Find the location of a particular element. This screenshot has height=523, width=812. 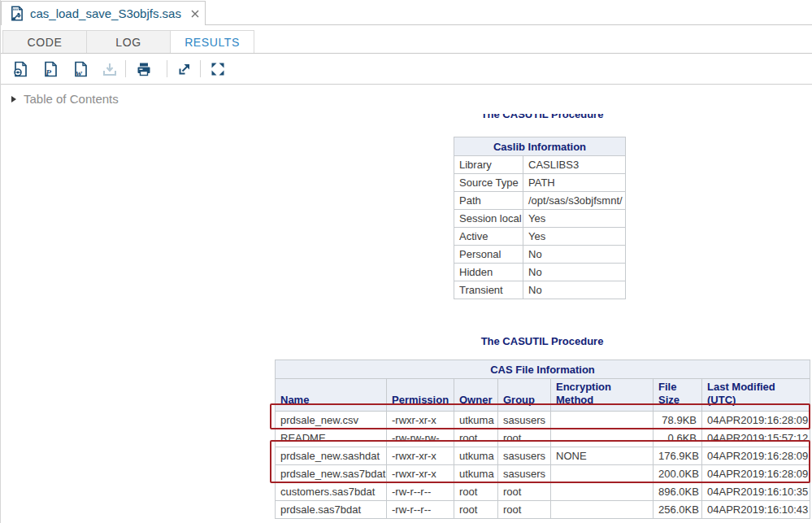

caslib-information-table: Caslib Information LibraryCASLIBS3Source… is located at coordinates (540, 218).